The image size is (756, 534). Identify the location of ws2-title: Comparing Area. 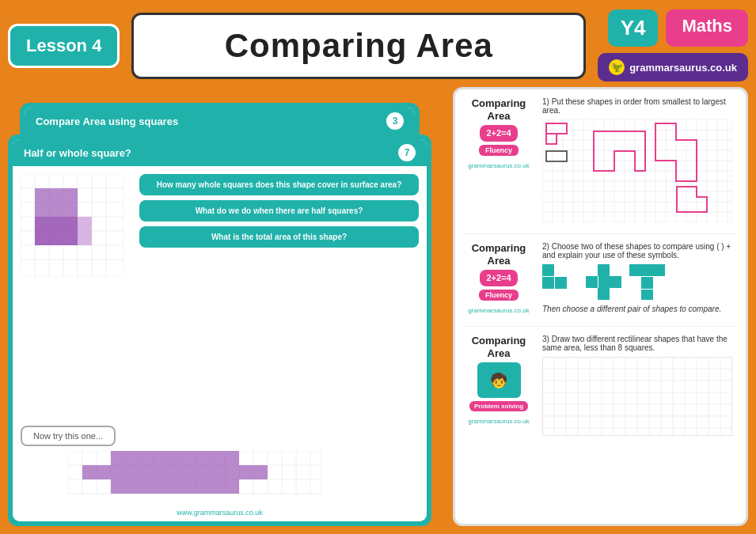
(499, 255).